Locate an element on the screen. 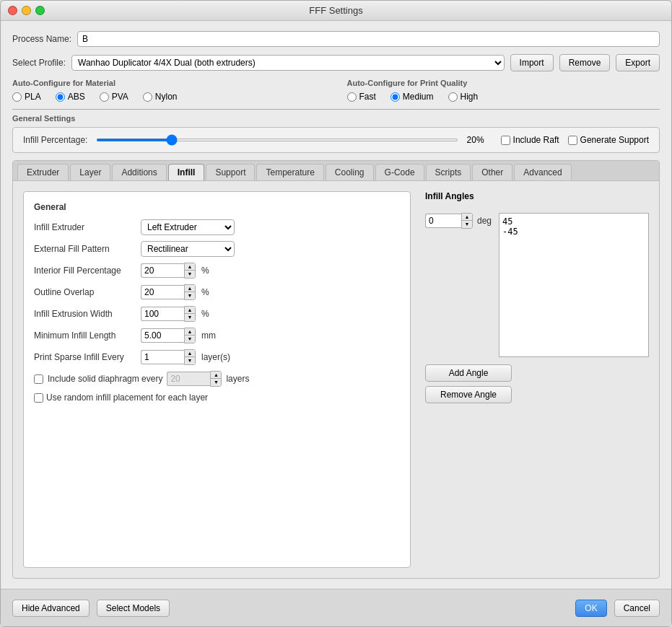 The height and width of the screenshot is (627, 672). tab-support: Support is located at coordinates (230, 172).